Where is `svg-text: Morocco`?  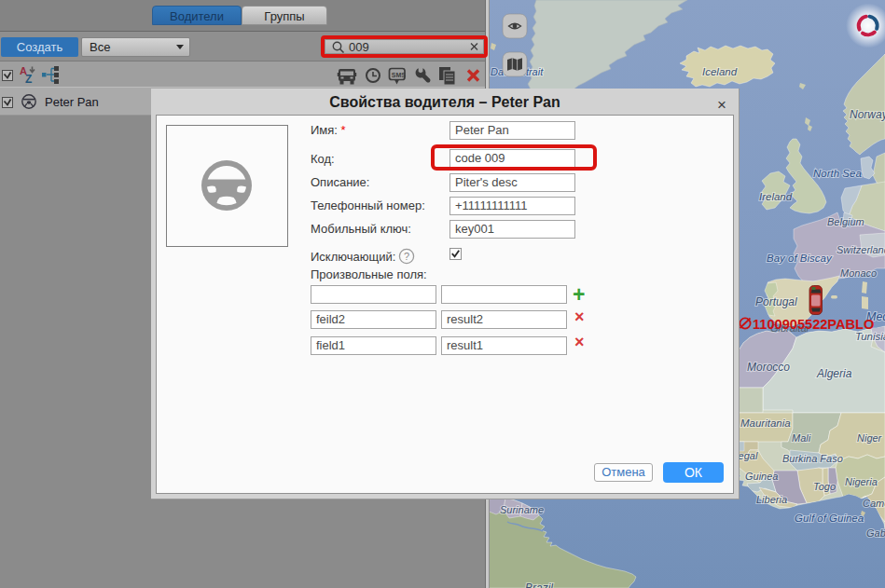 svg-text: Morocco is located at coordinates (768, 367).